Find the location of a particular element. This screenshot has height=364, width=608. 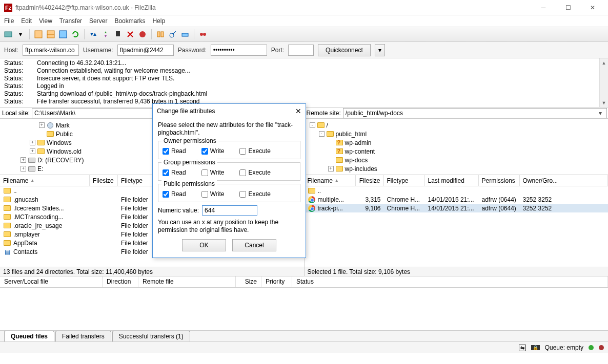

dropdown-icon: ▾ is located at coordinates (21, 34).